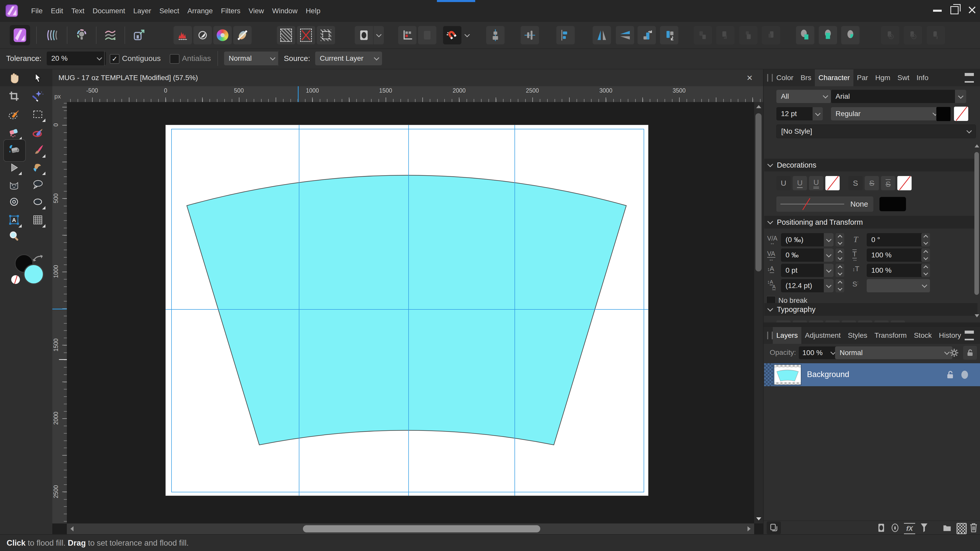 The image size is (980, 551). I want to click on cat-tool, so click(14, 184).